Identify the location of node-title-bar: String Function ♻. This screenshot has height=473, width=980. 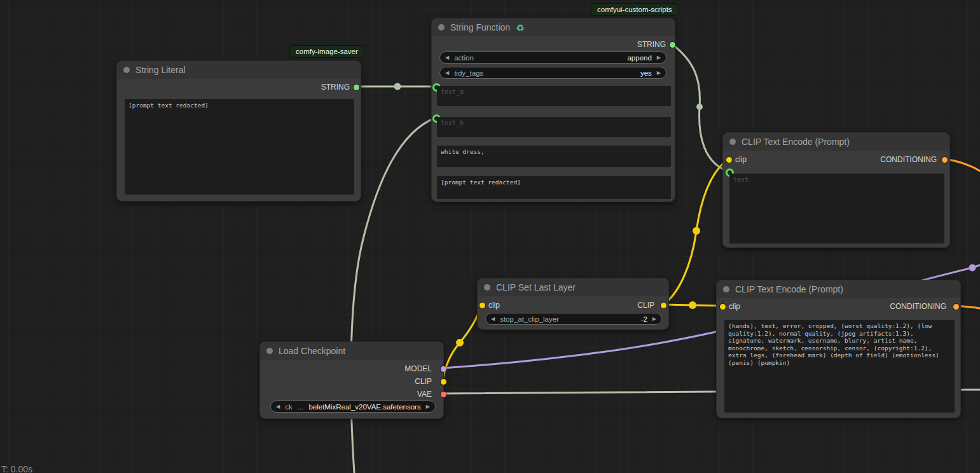
(553, 27).